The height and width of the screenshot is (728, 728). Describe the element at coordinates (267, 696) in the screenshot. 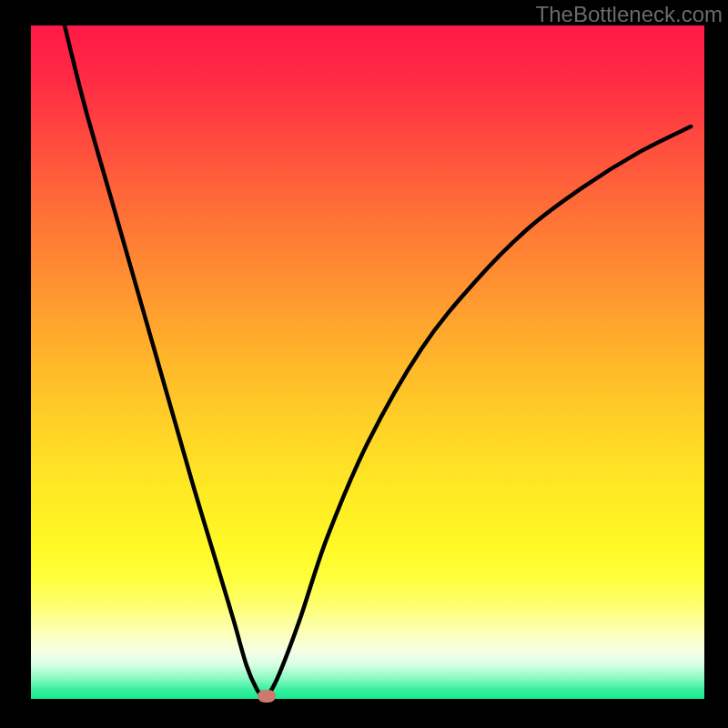

I see `optimum-marker` at that location.